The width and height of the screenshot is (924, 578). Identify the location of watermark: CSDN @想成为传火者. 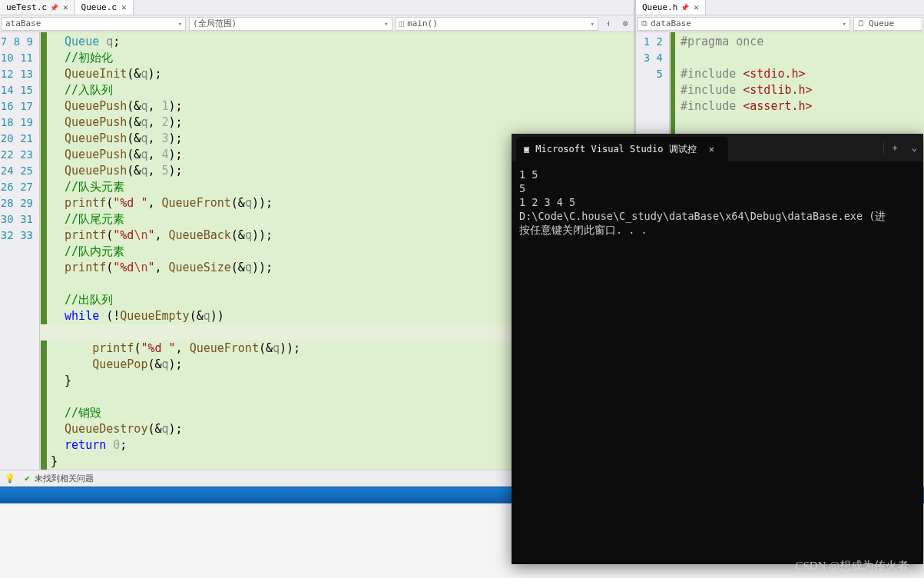
(852, 566).